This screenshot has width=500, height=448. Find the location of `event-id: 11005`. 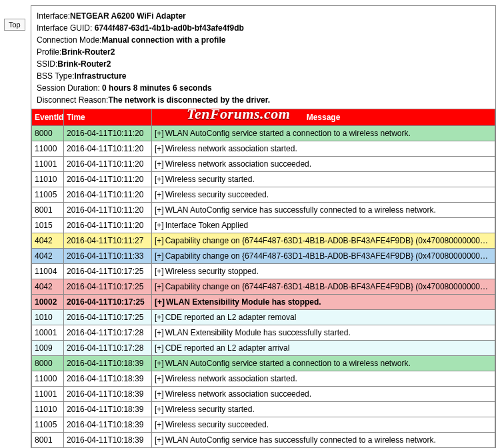

event-id: 11005 is located at coordinates (48, 195).